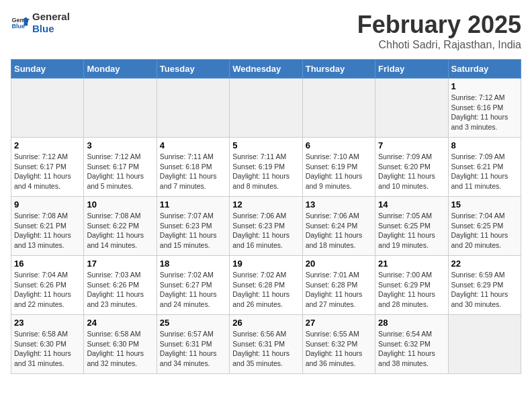  Describe the element at coordinates (47, 204) in the screenshot. I see `day-number: 9` at that location.